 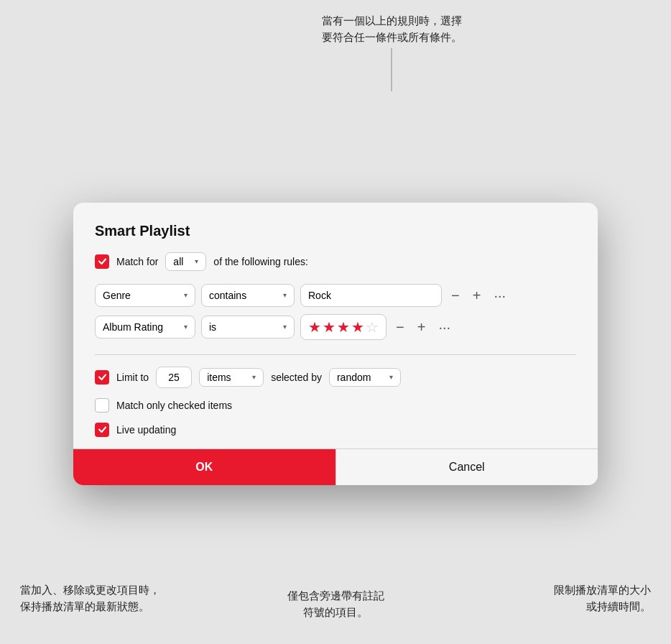 What do you see at coordinates (204, 467) in the screenshot?
I see `ok-button: OK` at bounding box center [204, 467].